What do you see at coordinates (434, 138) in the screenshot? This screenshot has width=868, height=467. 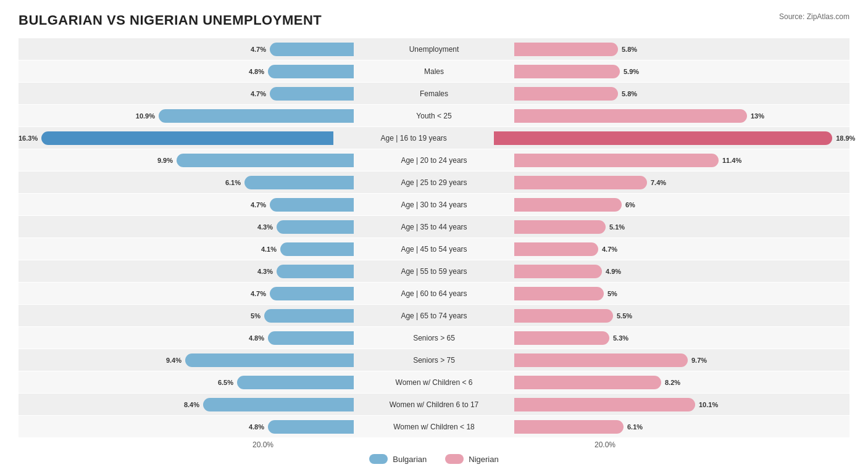 I see `table-row: 16.3% Age | 16 to 19 years 18.9%` at bounding box center [434, 138].